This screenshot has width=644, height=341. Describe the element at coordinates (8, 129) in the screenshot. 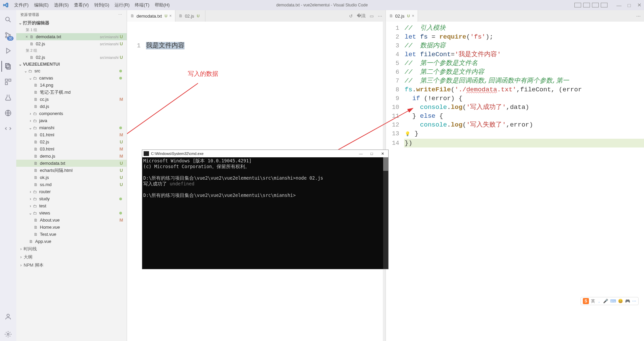

I see `git-icon` at that location.